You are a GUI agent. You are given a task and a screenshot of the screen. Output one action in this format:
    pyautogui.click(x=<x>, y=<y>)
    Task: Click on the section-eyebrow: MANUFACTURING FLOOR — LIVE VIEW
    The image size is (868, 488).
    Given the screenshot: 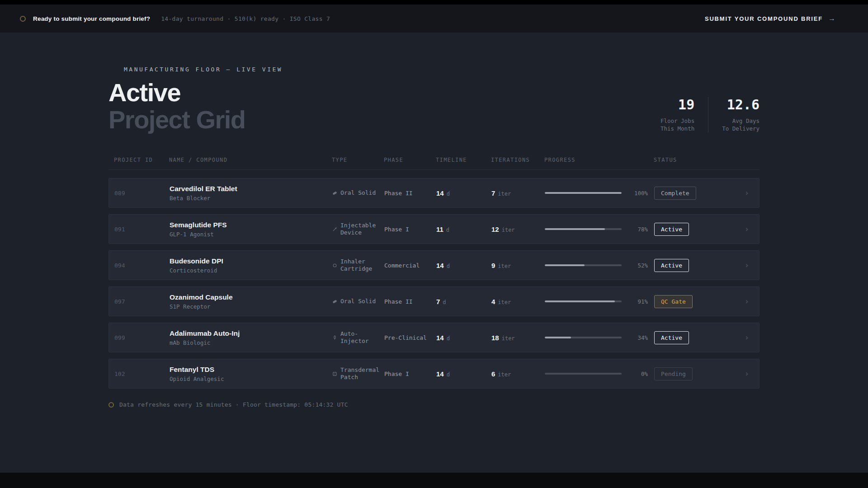 What is the action you would take?
    pyautogui.click(x=442, y=70)
    